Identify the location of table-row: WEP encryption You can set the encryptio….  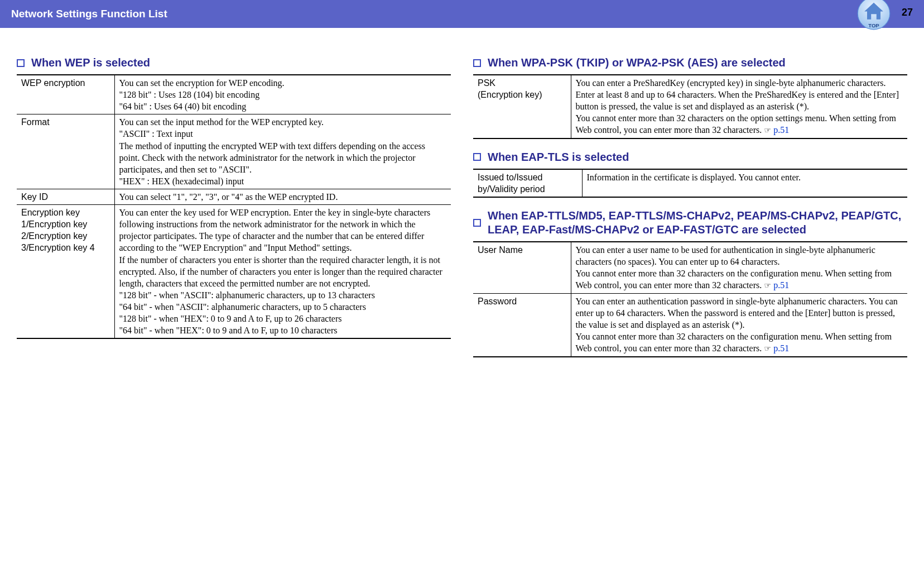
(234, 95).